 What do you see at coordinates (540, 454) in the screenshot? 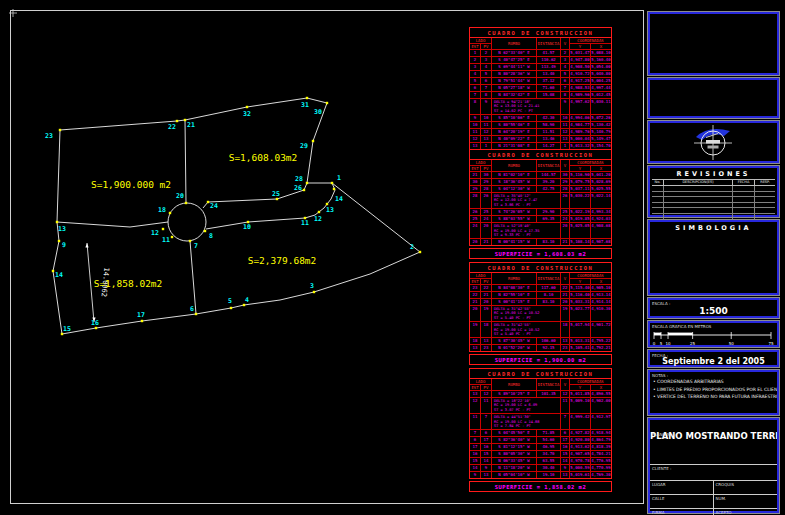
I see `table-row: 1615S 80°05'30" W34.70154,907.654,784.21` at bounding box center [540, 454].